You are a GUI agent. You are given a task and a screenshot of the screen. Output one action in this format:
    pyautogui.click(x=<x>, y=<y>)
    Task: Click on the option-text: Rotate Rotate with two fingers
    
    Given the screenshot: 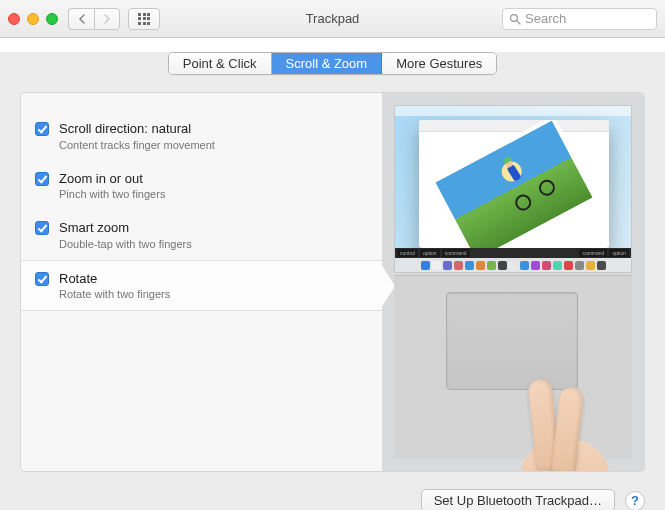 What is the action you would take?
    pyautogui.click(x=114, y=286)
    